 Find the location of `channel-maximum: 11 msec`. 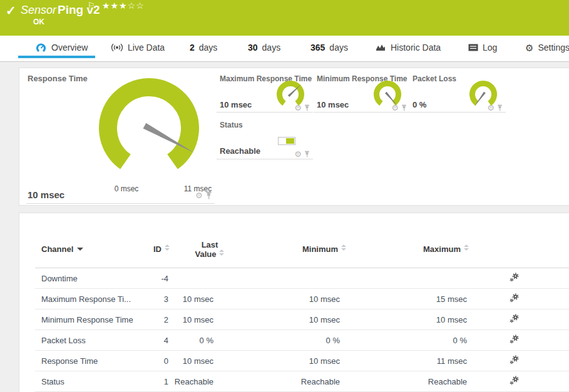

channel-maximum: 11 msec is located at coordinates (422, 361).